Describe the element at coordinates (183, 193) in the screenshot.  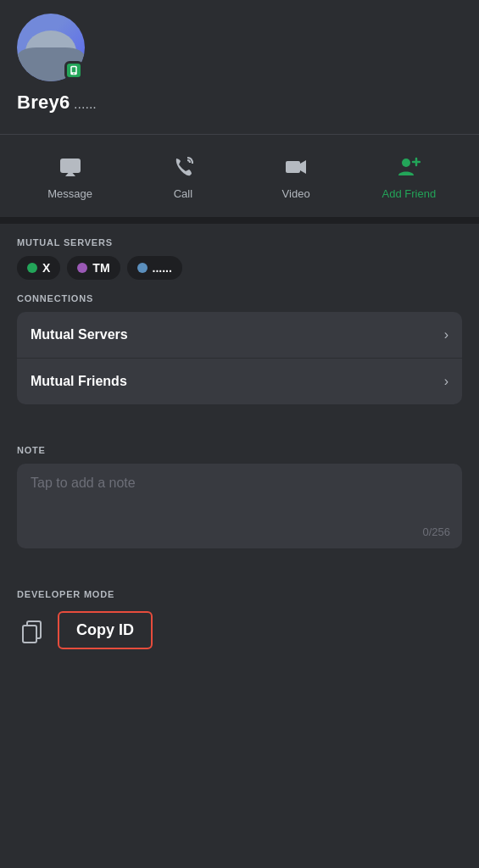
I see `call-label: Call` at that location.